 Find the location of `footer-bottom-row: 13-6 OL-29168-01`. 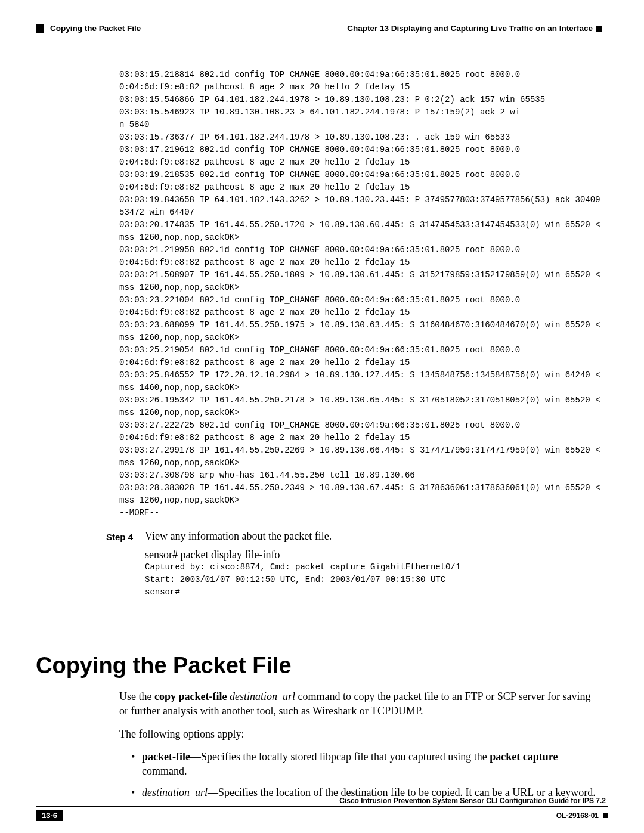

footer-bottom-row: 13-6 OL-29168-01 is located at coordinates (322, 815).